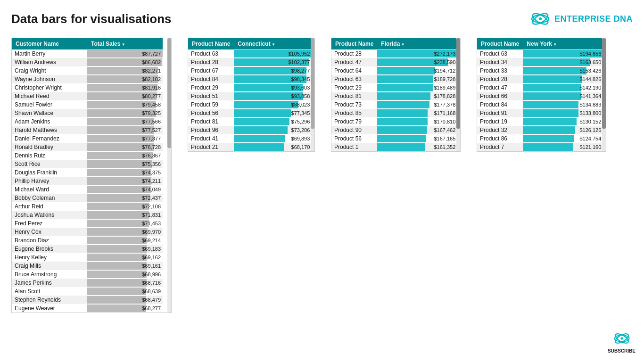 The height and width of the screenshot is (362, 644). I want to click on table-row: James Perkins$68,716, so click(87, 283).